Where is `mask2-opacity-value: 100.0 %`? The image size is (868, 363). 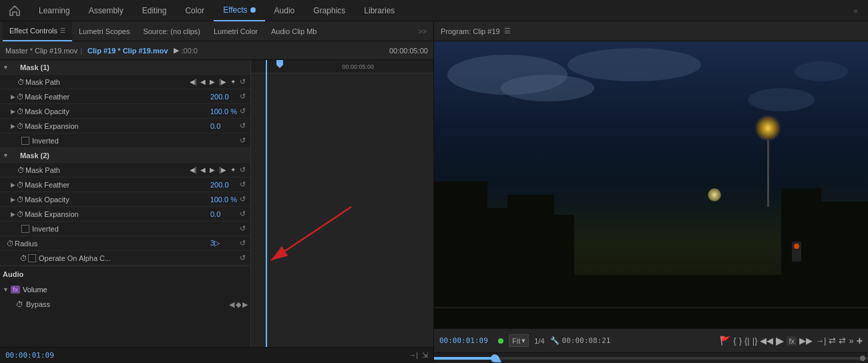
mask2-opacity-value: 100.0 % is located at coordinates (224, 200).